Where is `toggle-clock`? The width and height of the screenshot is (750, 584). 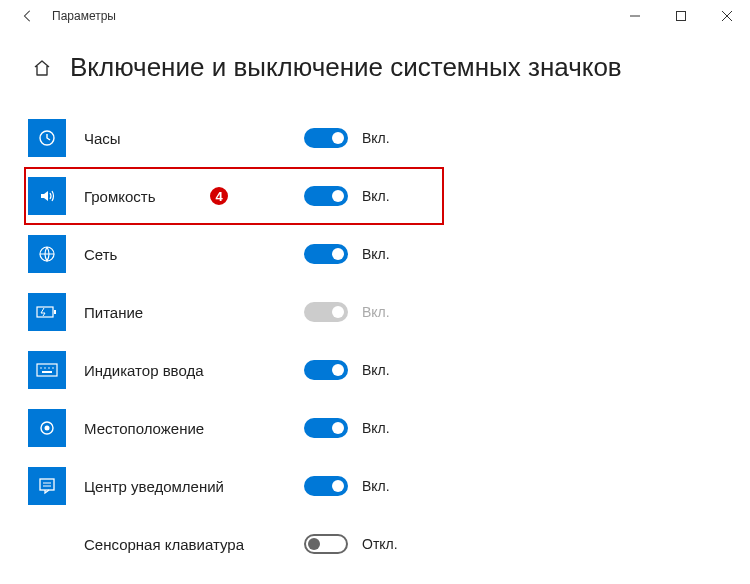 toggle-clock is located at coordinates (326, 138).